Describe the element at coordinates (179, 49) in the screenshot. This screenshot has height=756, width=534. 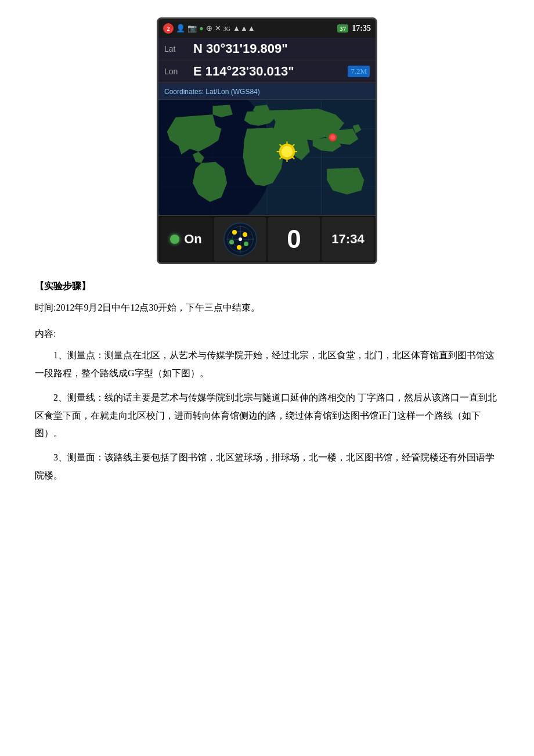
I see `lat-label: Lat` at that location.